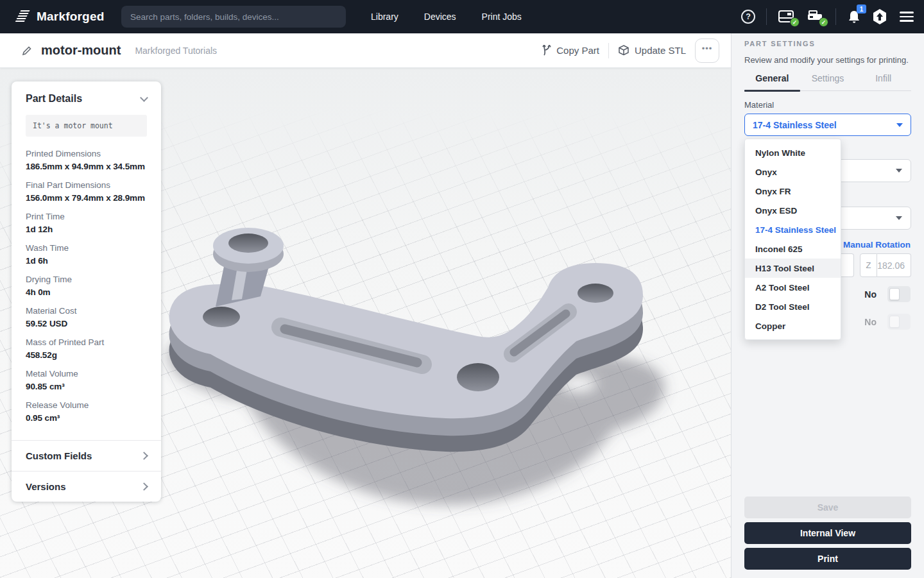 The width and height of the screenshot is (924, 578). I want to click on notification-count-badge: 1, so click(861, 9).